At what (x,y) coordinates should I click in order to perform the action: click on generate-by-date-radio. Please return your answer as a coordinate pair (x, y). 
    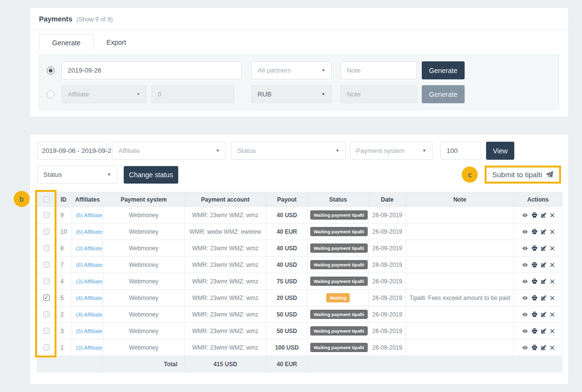
    Looking at the image, I should click on (51, 71).